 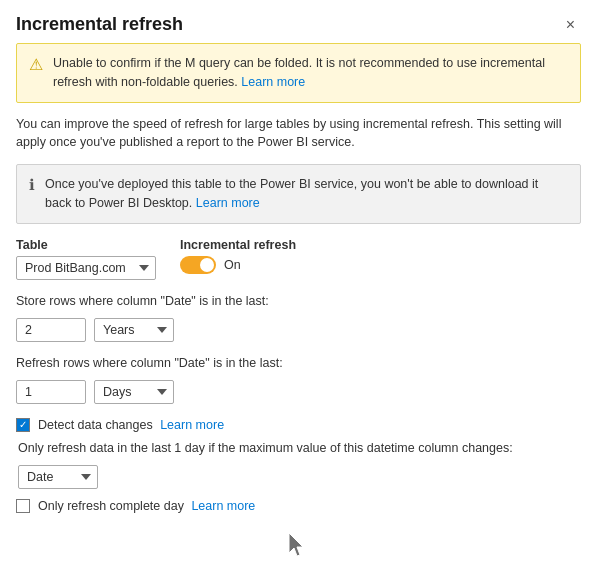 What do you see at coordinates (570, 25) in the screenshot?
I see `close-button: ×` at bounding box center [570, 25].